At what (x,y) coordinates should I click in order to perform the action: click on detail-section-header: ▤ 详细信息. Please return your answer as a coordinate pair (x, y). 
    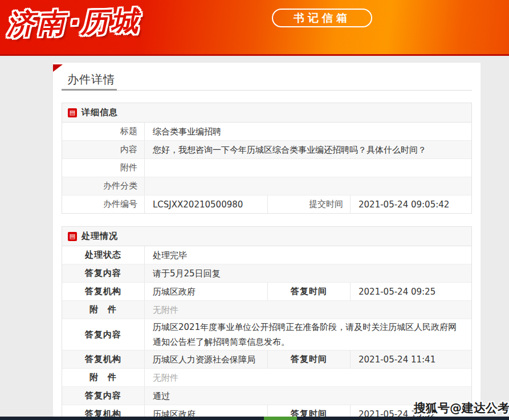
    Looking at the image, I should click on (267, 113).